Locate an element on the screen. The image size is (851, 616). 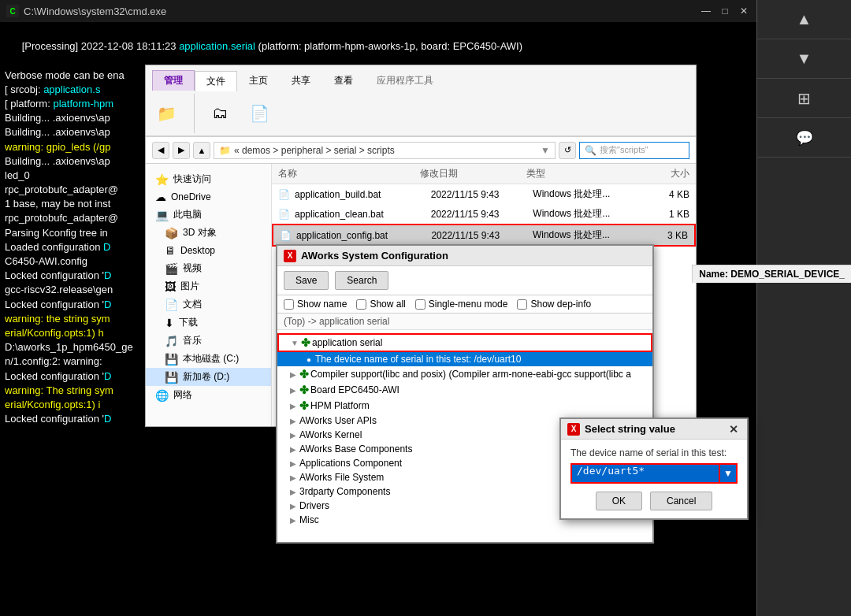
col-size: 大小 is located at coordinates (661, 173).